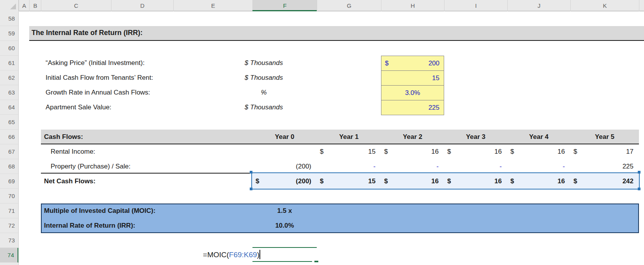 The image size is (644, 265). Describe the element at coordinates (476, 5) in the screenshot. I see `column-header-i: I` at that location.